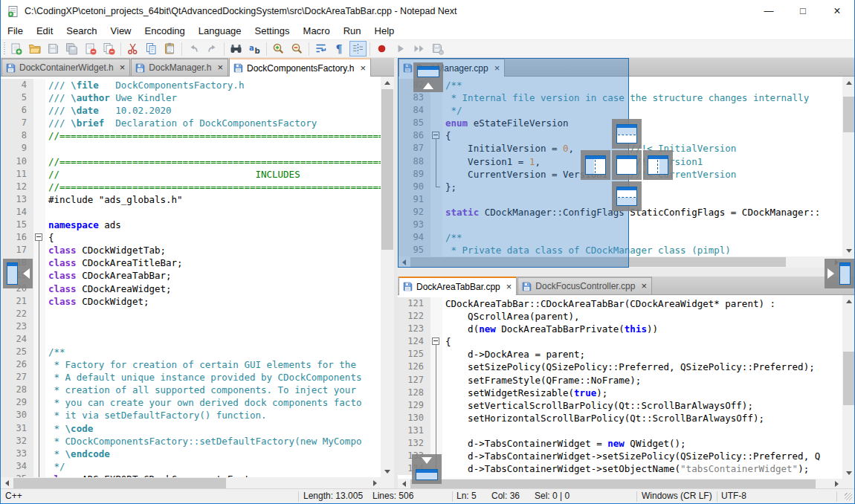  What do you see at coordinates (204, 378) in the screenshot?
I see `code-text: * A default unique instance provided by …` at bounding box center [204, 378].